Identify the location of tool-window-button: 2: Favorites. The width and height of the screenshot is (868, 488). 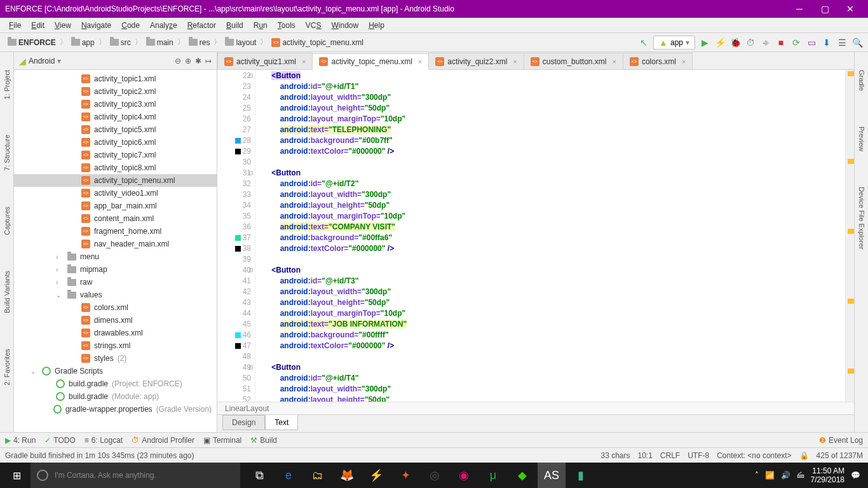
(7, 367).